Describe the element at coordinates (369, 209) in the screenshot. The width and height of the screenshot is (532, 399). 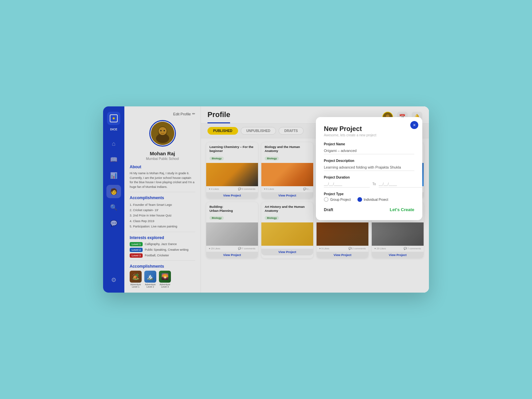
I see `modal-footer: Draft Let's Create` at that location.